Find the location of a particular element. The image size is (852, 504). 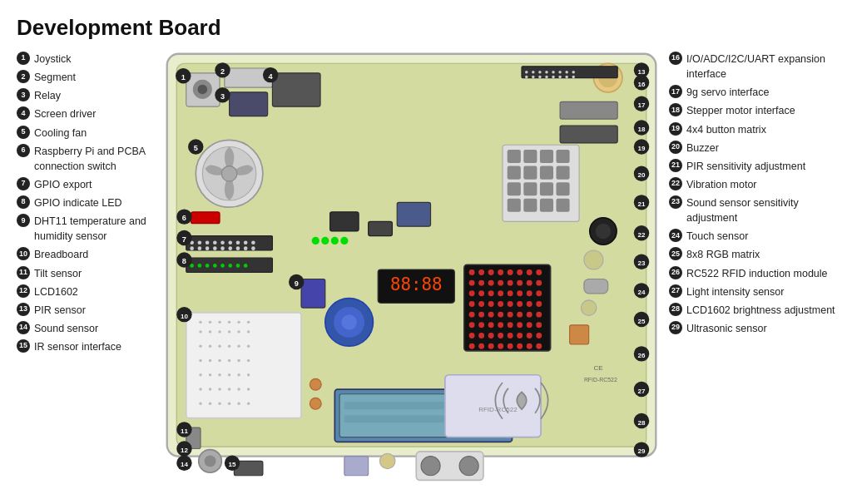

item-number: 12 is located at coordinates (23, 291).